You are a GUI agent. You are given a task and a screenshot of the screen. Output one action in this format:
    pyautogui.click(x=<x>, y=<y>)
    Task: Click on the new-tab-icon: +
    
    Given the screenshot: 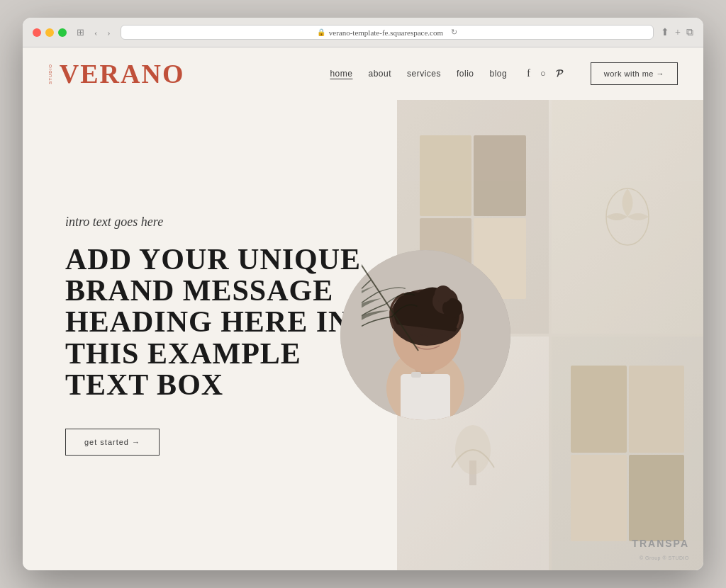 What is the action you would take?
    pyautogui.click(x=678, y=33)
    